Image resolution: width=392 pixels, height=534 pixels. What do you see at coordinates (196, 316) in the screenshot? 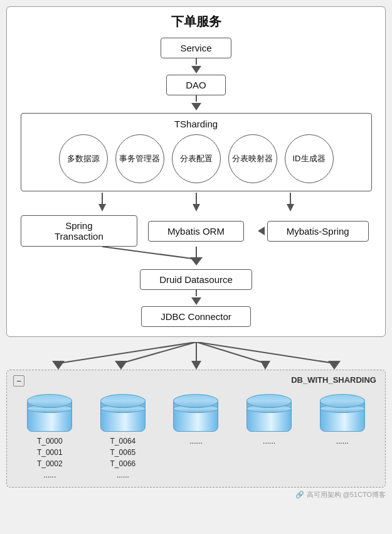
I see `jdbc-node: JDBC Connector` at bounding box center [196, 316].